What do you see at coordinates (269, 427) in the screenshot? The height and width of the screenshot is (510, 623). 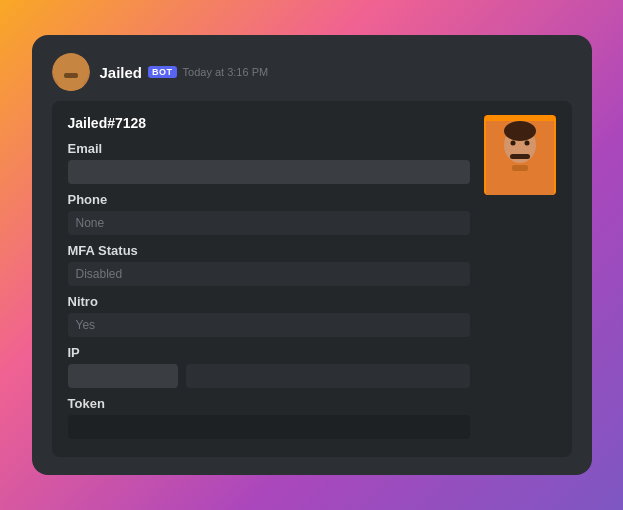 I see `token-value` at bounding box center [269, 427].